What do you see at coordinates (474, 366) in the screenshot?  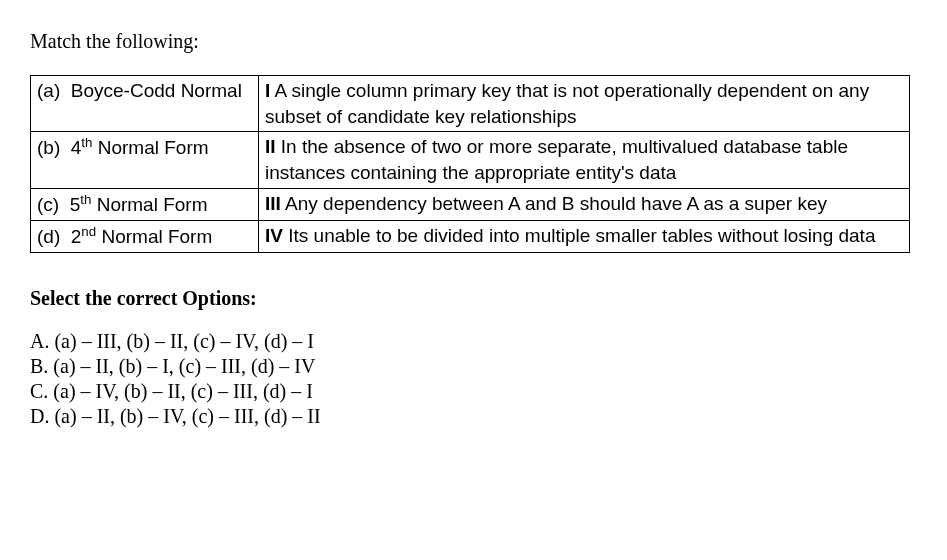 I see `option-b: B. (a) – II, (b) – I, (c) – III, (d) – I…` at bounding box center [474, 366].